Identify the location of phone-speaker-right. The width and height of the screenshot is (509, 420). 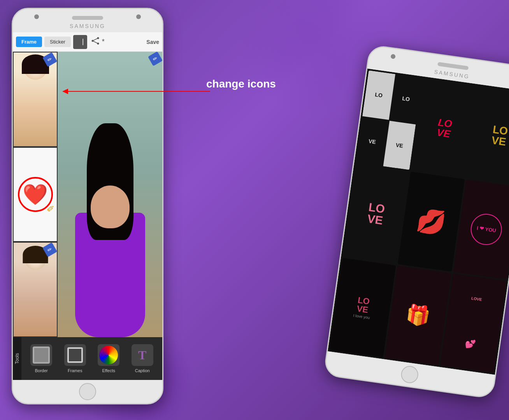
(453, 66).